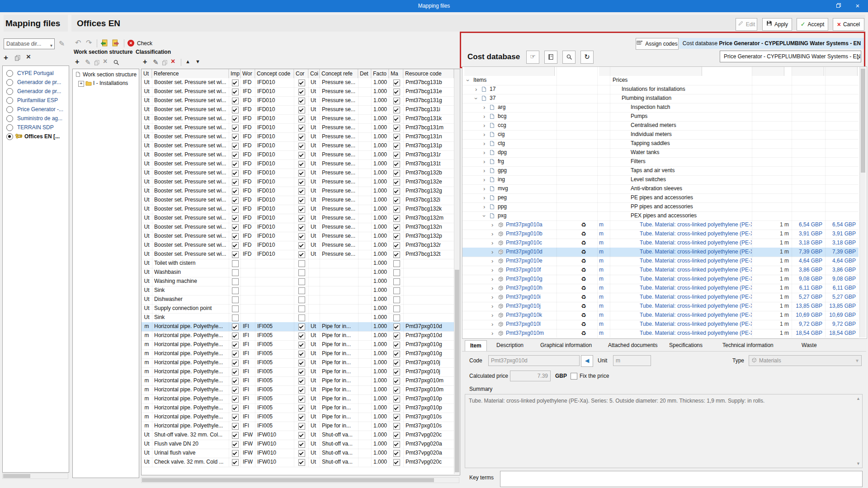  I want to click on undo-icon: ↶, so click(78, 42).